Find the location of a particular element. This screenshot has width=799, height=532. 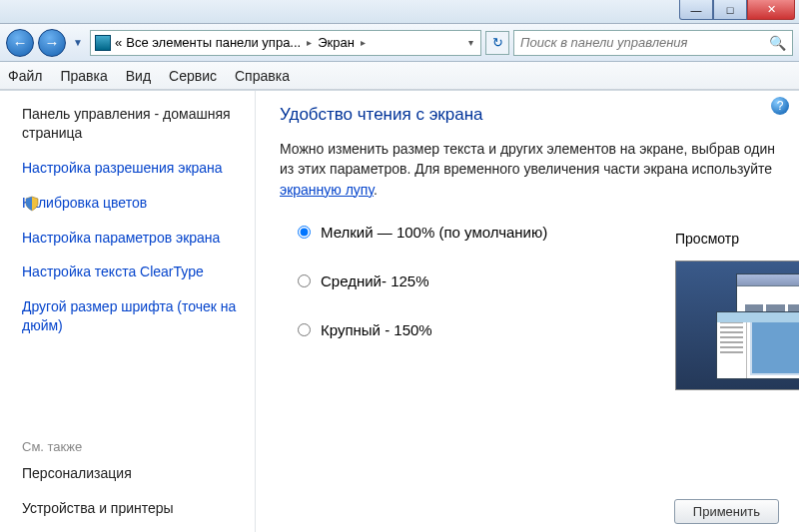

shield-icon is located at coordinates (32, 204).